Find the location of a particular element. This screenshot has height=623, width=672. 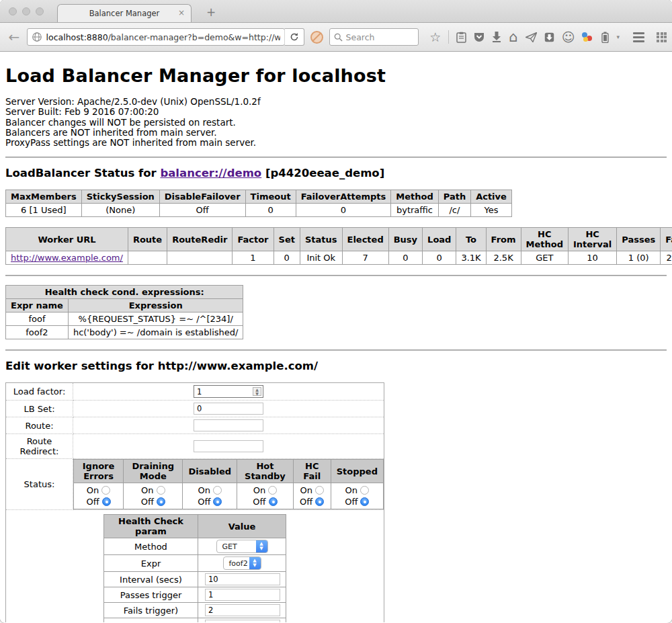

hot-standby-off-radio is located at coordinates (273, 501).